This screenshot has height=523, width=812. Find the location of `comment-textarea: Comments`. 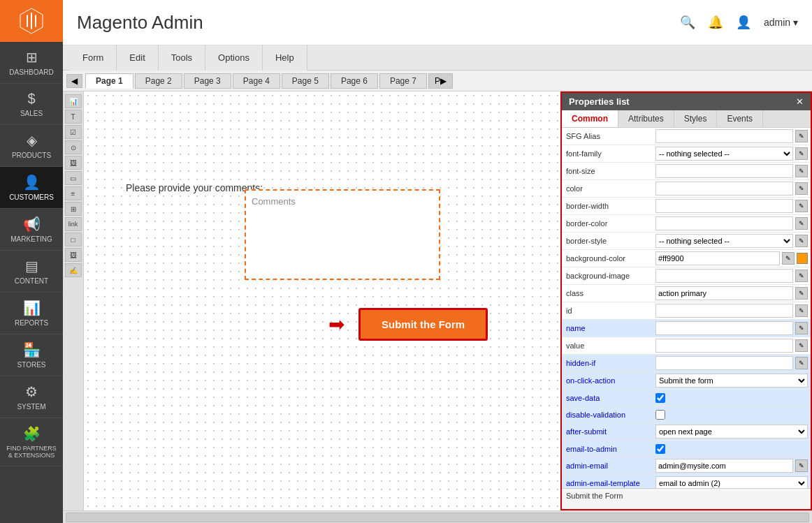

comment-textarea: Comments is located at coordinates (342, 235).